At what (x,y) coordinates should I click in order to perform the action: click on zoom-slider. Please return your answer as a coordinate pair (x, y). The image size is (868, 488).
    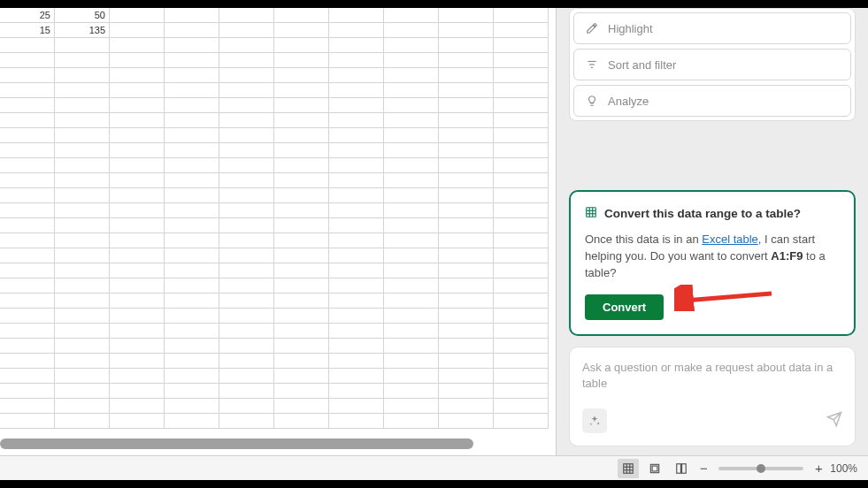
    Looking at the image, I should click on (761, 469).